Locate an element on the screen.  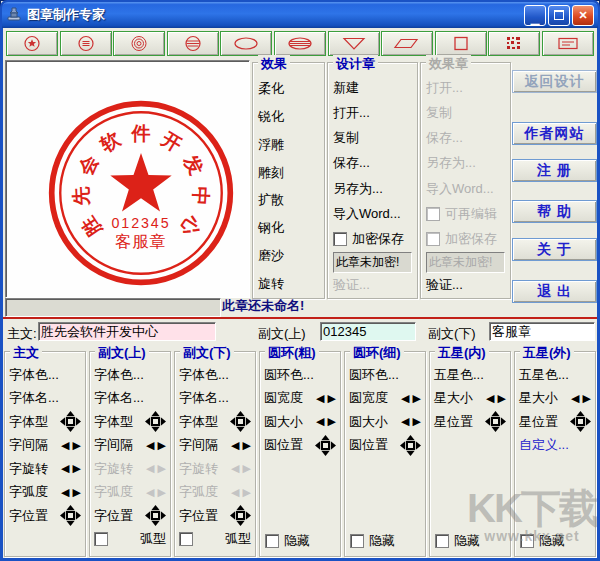
effect-frost: 磨沙 is located at coordinates (288, 256).